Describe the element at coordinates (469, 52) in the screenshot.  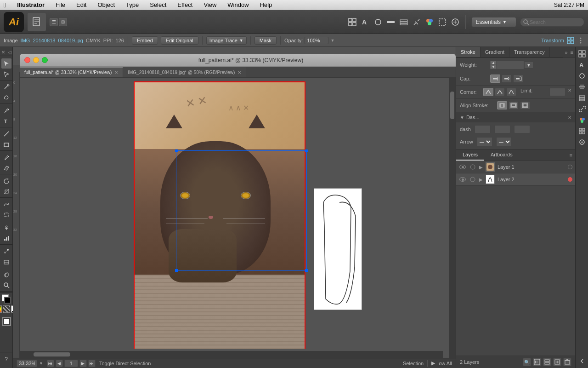
I see `stroke-tab: Stroke` at that location.